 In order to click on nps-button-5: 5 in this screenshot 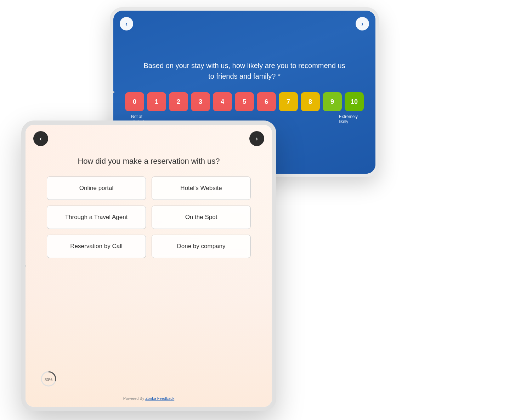, I will do `click(244, 102)`.